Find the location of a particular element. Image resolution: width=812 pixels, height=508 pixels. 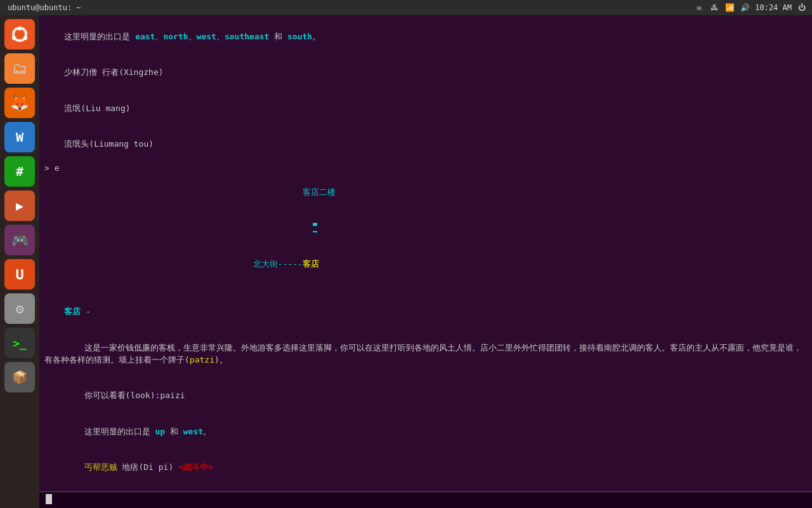

sidebar-item-files: 🗂 is located at coordinates (20, 69).